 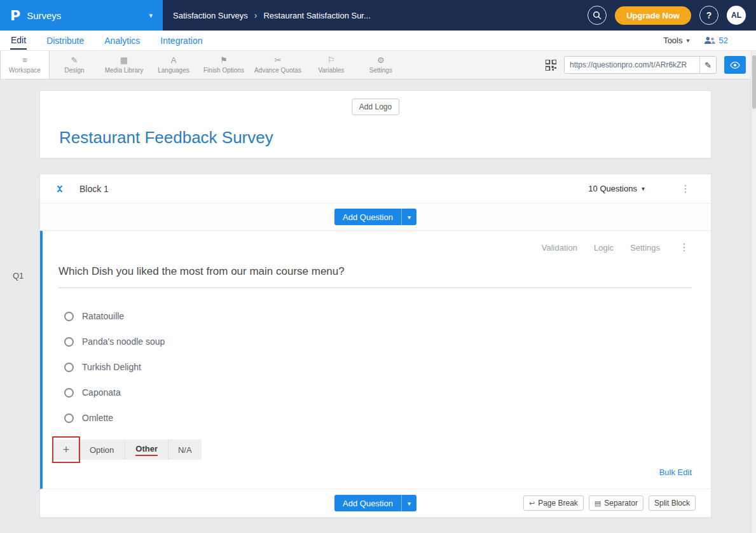 I want to click on question-mark-icon: ?, so click(x=710, y=15).